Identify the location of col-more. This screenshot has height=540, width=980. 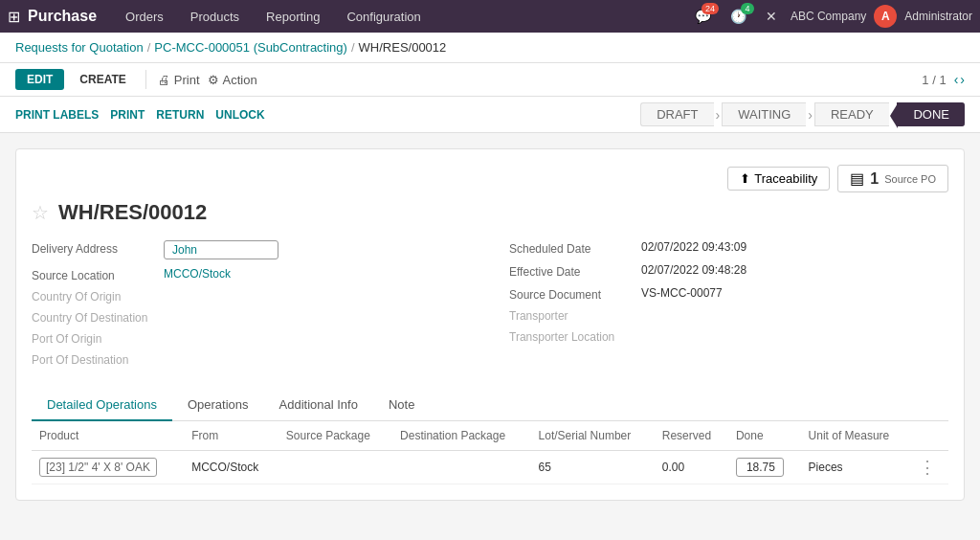
(930, 437).